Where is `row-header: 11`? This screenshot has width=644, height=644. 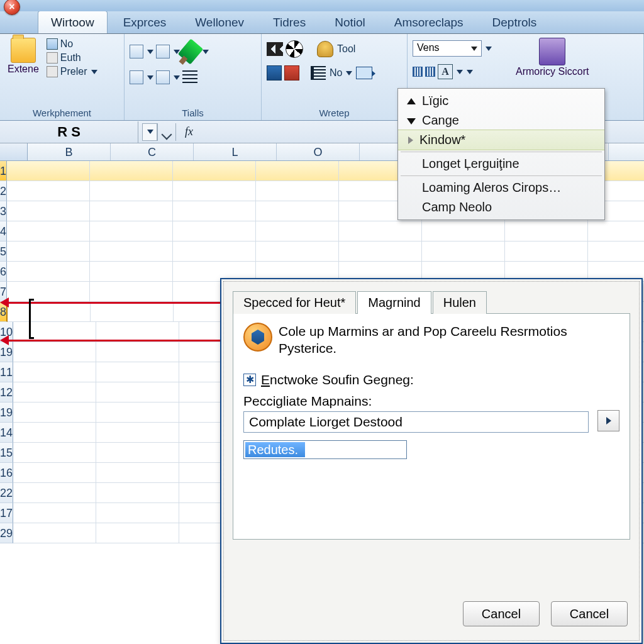
row-header: 11 is located at coordinates (6, 372).